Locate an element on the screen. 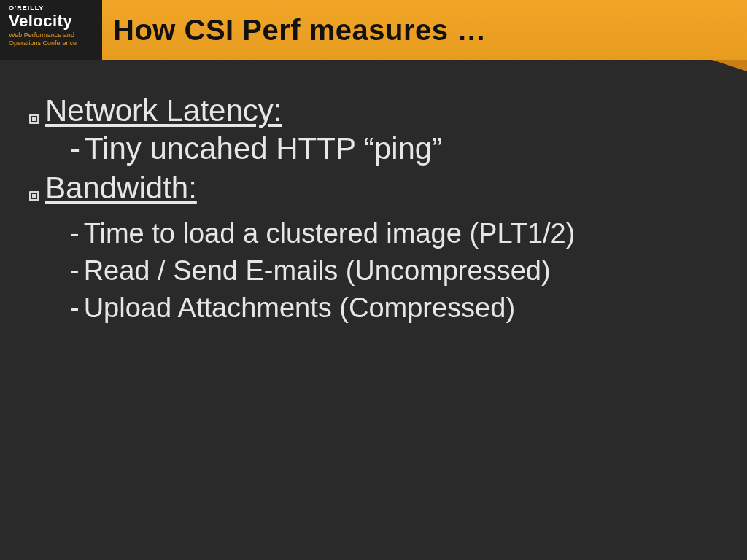  section-label: Bandwidth: is located at coordinates (121, 188).